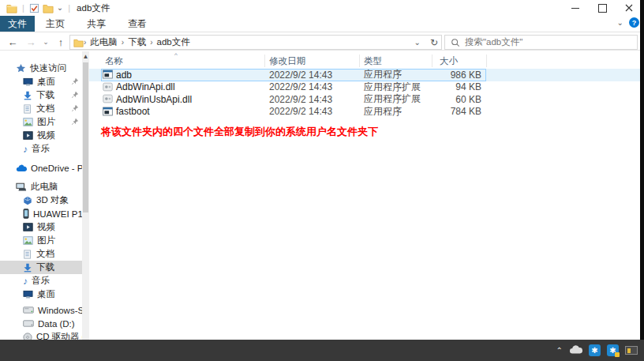 Image resolution: width=644 pixels, height=361 pixels. Describe the element at coordinates (383, 74) in the screenshot. I see `file-type: 应用程序` at that location.